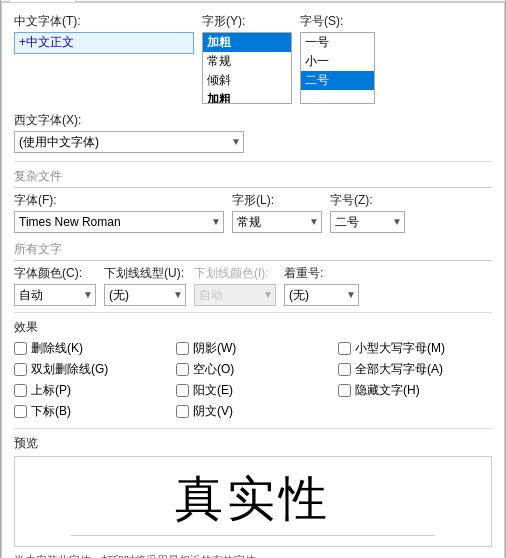 The width and height of the screenshot is (506, 558). What do you see at coordinates (253, 178) in the screenshot?
I see `complex-label: 复杂文件` at bounding box center [253, 178].